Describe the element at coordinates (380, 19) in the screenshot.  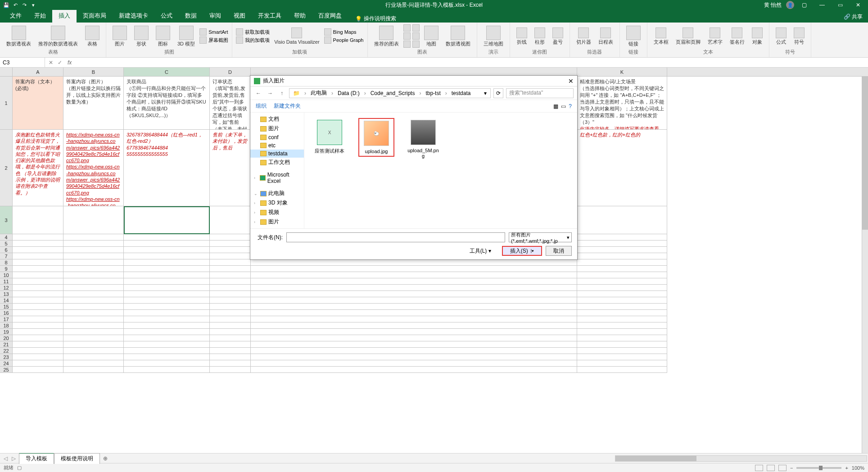
I see `tell-me-input: 操作说明搜索` at that location.